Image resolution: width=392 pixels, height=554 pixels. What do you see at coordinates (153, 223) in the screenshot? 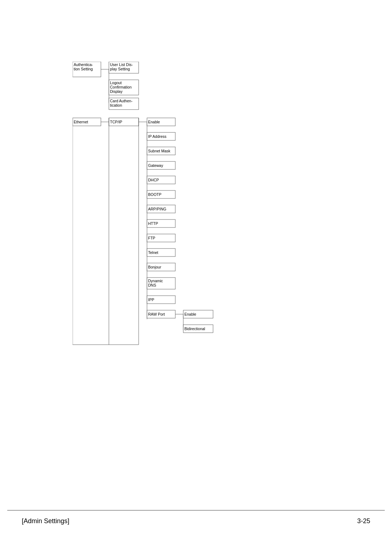
I see `svg-text: HTTP` at bounding box center [153, 223].